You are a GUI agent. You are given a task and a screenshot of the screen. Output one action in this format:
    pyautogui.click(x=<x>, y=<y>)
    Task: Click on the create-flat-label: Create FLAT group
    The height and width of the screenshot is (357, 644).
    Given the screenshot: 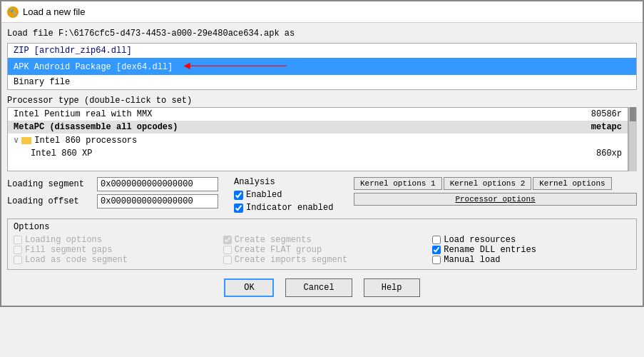 What is the action you would take?
    pyautogui.click(x=278, y=250)
    